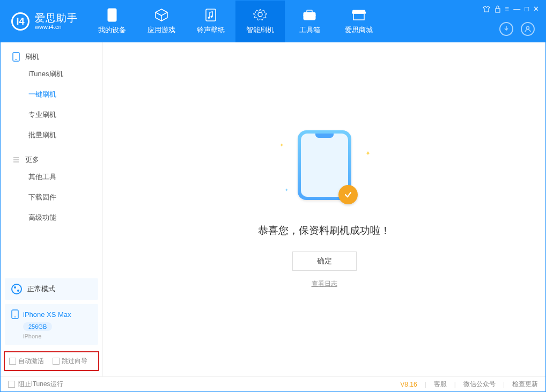 The height and width of the screenshot is (392, 546). What do you see at coordinates (16, 160) in the screenshot?
I see `list-icon` at bounding box center [16, 160].